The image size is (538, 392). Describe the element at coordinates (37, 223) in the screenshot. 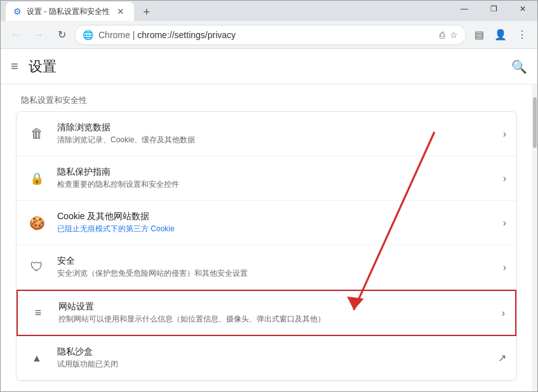

I see `cookie-icon: 🍪` at that location.